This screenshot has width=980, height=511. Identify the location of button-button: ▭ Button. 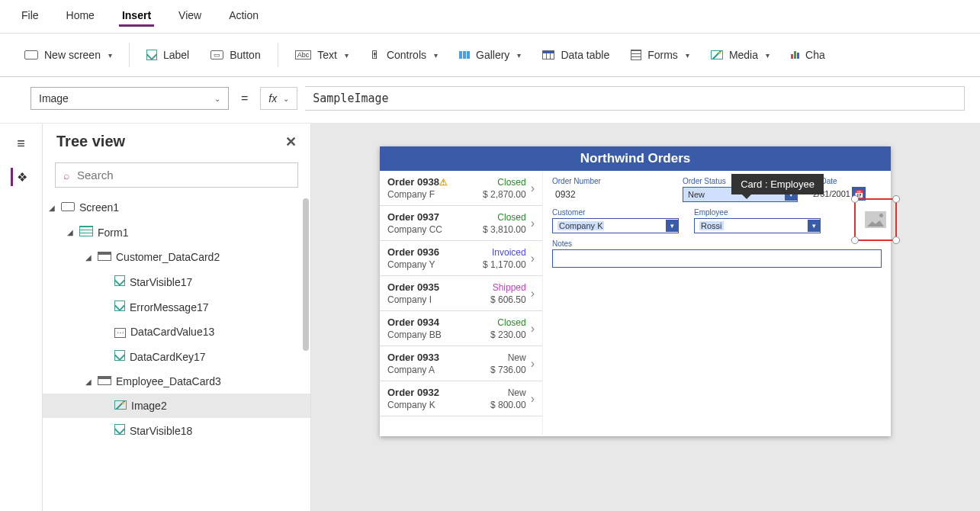
(235, 55).